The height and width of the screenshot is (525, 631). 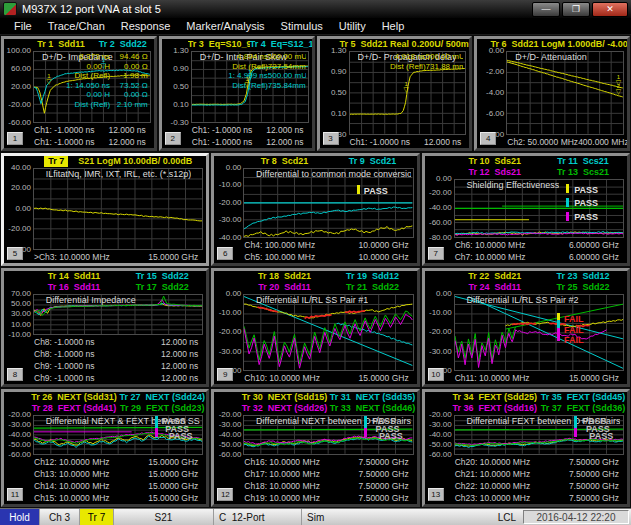 I want to click on panel-number-badge: 2, so click(x=173, y=138).